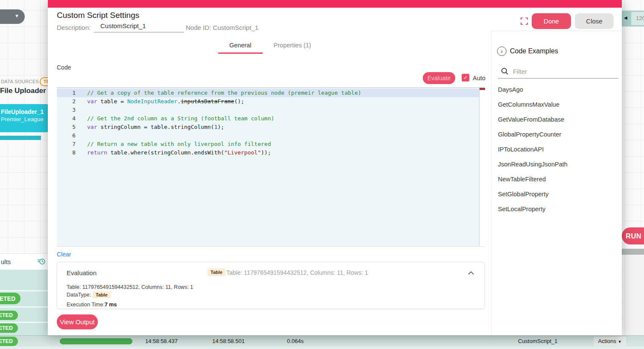 Image resolution: width=644 pixels, height=349 pixels. Describe the element at coordinates (219, 93) in the screenshot. I see `code-text: // Get a copy of the table reference fro…` at that location.